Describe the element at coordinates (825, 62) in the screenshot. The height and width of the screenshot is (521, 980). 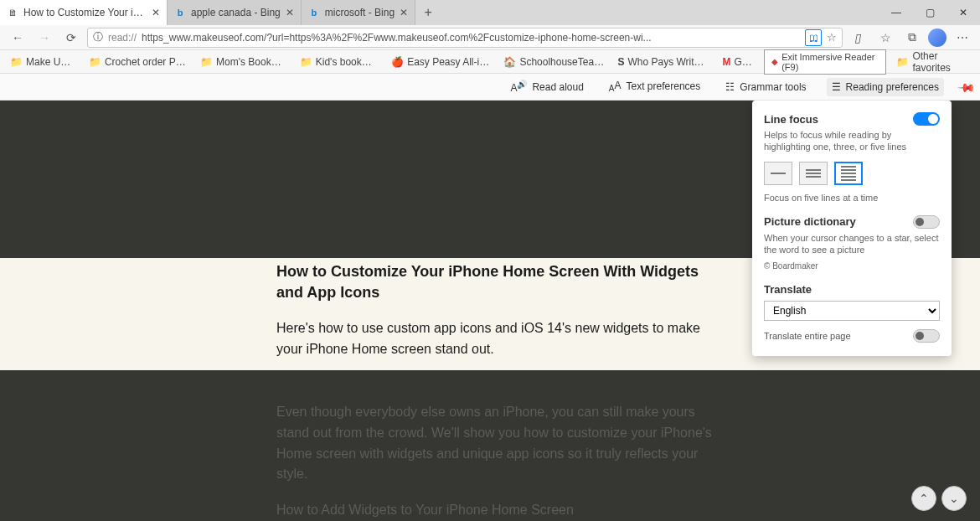
I see `exit-immersive-reader-button: ◆Exit Immersive Reader (F9)` at that location.